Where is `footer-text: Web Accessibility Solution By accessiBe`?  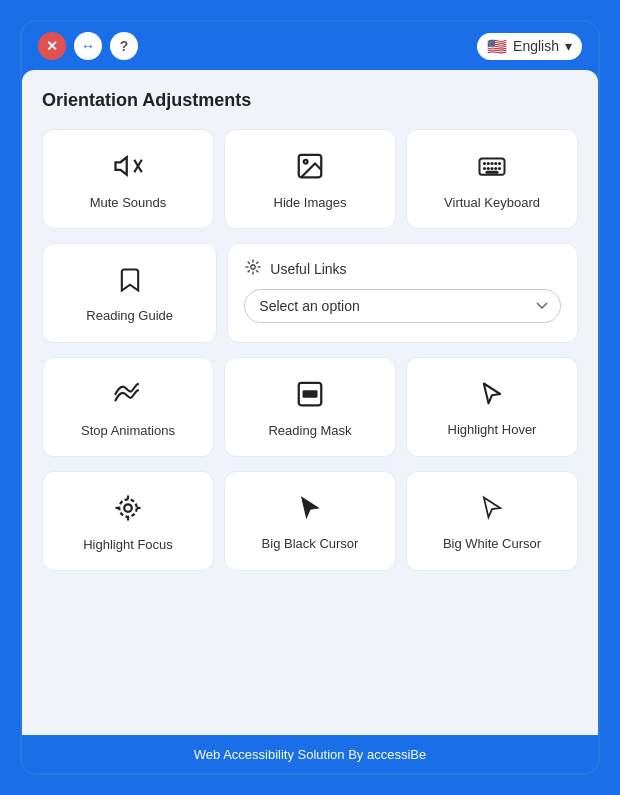 footer-text: Web Accessibility Solution By accessiBe is located at coordinates (310, 754).